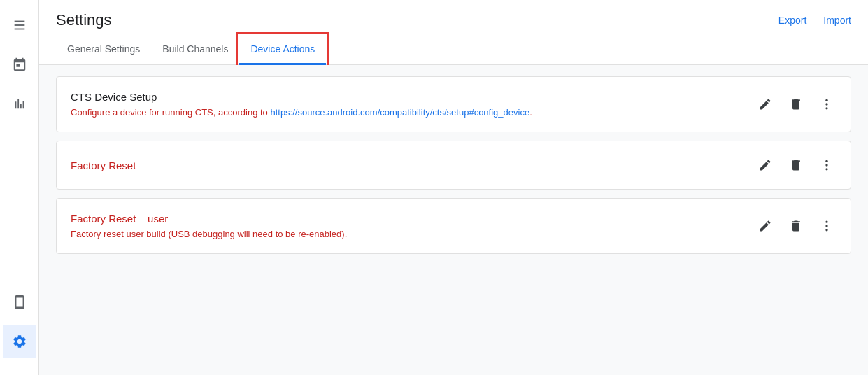 The width and height of the screenshot is (868, 375). I want to click on sidebar-item-list, so click(20, 25).